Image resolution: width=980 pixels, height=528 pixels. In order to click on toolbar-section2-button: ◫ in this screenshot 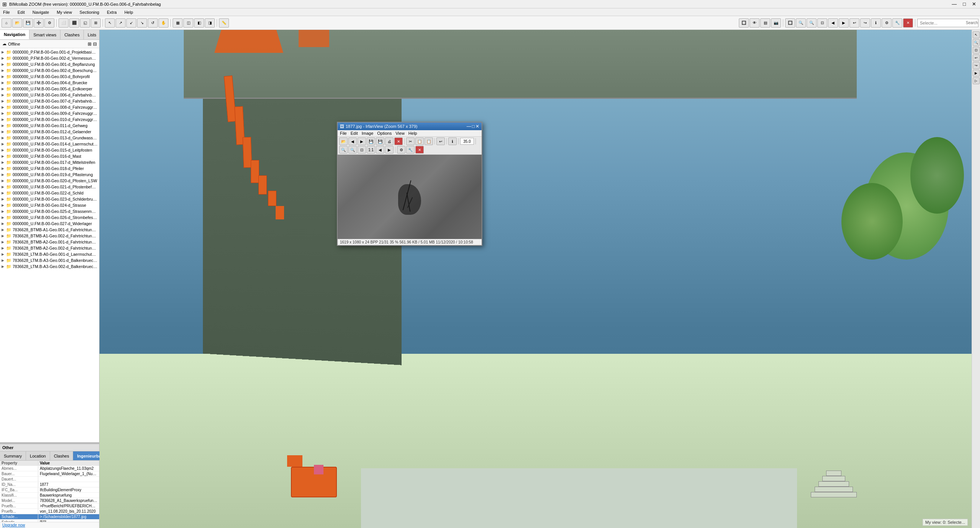, I will do `click(188, 23)`.